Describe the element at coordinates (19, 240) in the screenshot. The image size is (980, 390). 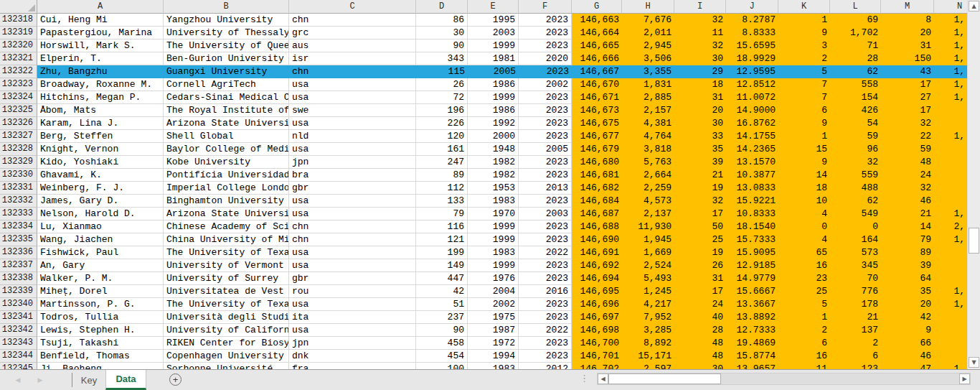
I see `row-header-132335: 132335` at that location.